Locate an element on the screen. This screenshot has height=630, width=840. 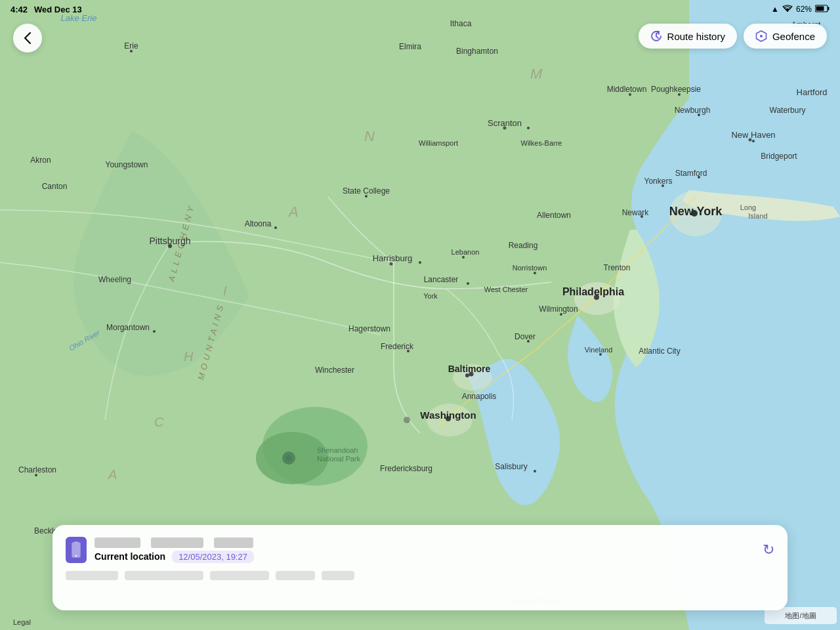
svg-text: Youngstown is located at coordinates (127, 165).